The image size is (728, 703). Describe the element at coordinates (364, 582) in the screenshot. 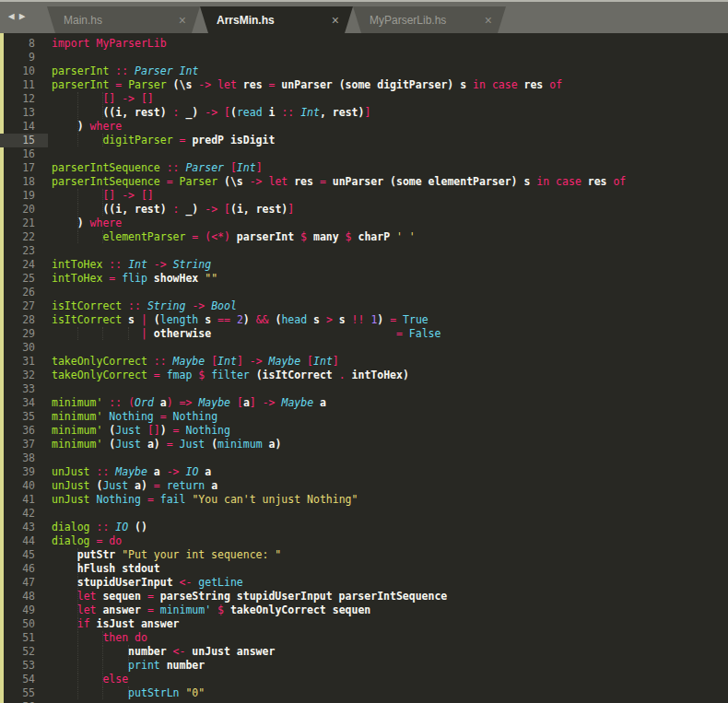

I see `code-line-47: 47 stupidUserInput <- getLine` at that location.